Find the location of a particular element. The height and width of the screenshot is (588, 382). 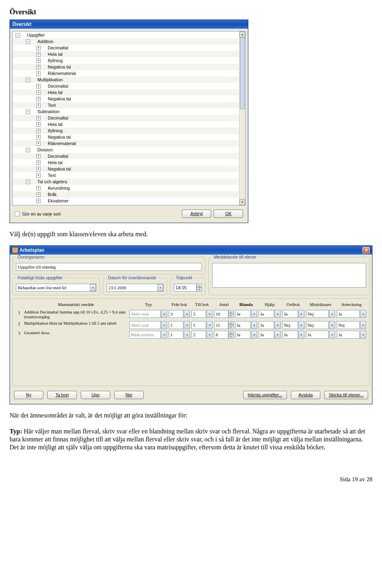

cell-spinner: 10▲▼ is located at coordinates (224, 314).